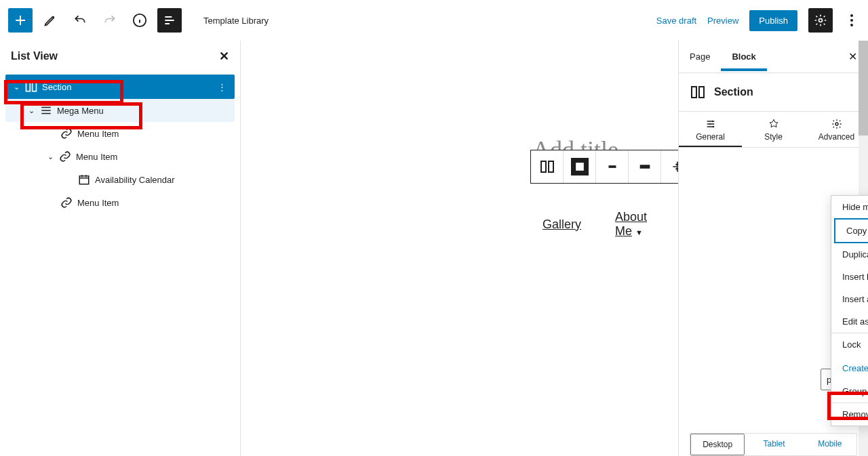 The height and width of the screenshot is (456, 868). Describe the element at coordinates (34, 56) in the screenshot. I see `list-view-title: List View` at that location.